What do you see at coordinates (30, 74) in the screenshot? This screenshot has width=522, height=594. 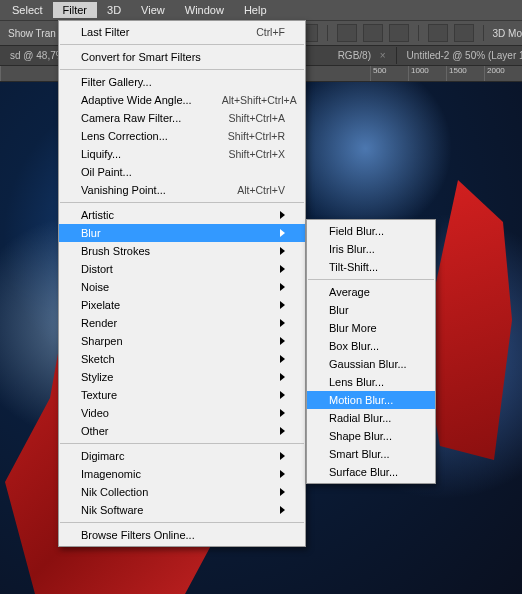 I see `ruler-origin` at bounding box center [30, 74].